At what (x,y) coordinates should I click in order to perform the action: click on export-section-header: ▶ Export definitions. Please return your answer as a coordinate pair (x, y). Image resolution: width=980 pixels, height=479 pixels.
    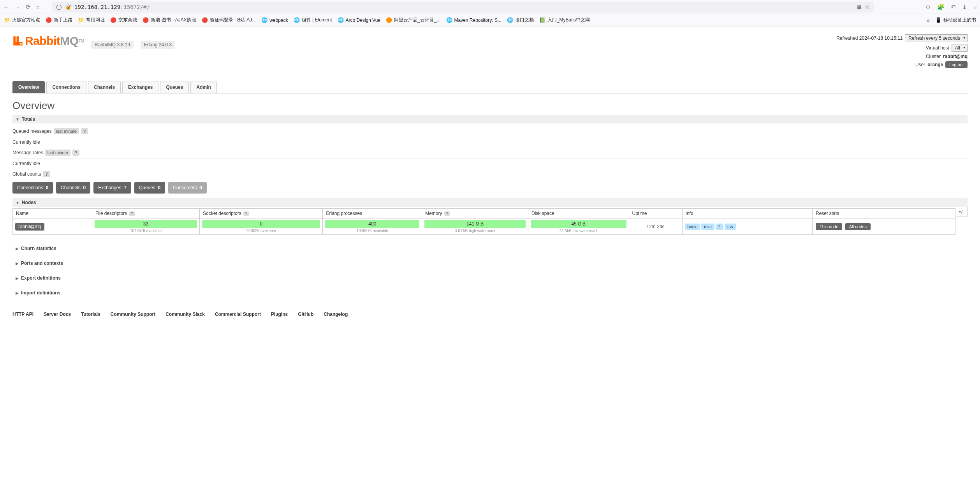
    Looking at the image, I should click on (490, 278).